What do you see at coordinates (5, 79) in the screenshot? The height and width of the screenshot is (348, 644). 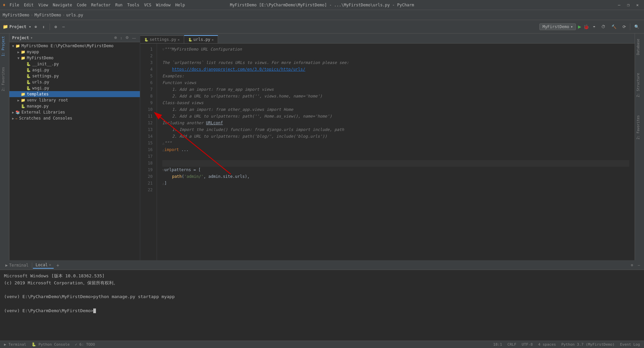 I see `sidebar-item-favorites: 2: Favorites` at bounding box center [5, 79].